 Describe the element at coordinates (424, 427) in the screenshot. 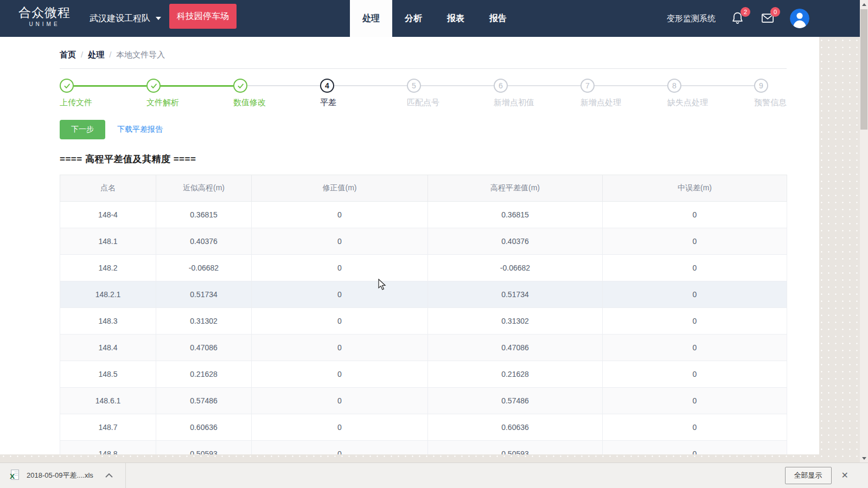

I see `table-row: 148.70.6063600.606360` at that location.